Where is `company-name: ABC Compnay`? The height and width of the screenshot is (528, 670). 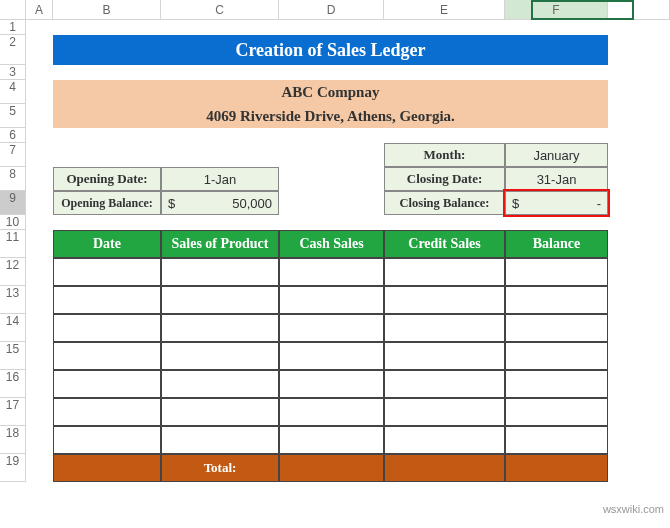 company-name: ABC Compnay is located at coordinates (331, 92).